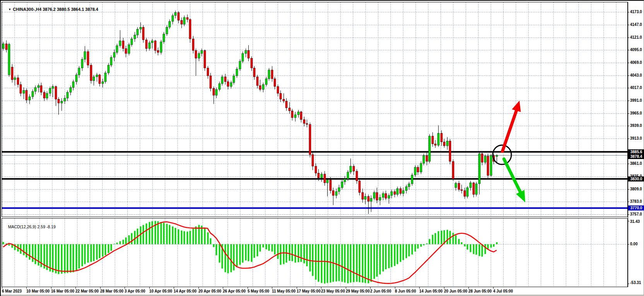 The height and width of the screenshot is (296, 644). What do you see at coordinates (636, 156) in the screenshot?
I see `current-price-badge: 3878.4` at bounding box center [636, 156].